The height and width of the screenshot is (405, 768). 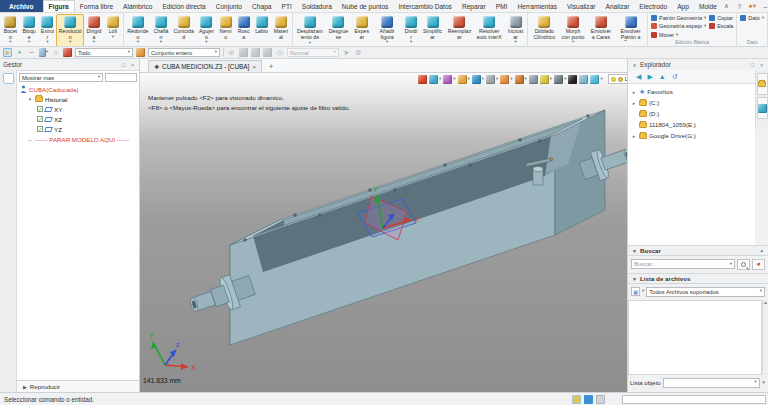 I want to click on menu-tab-al-mbrico: Alámbrico, so click(x=138, y=6).